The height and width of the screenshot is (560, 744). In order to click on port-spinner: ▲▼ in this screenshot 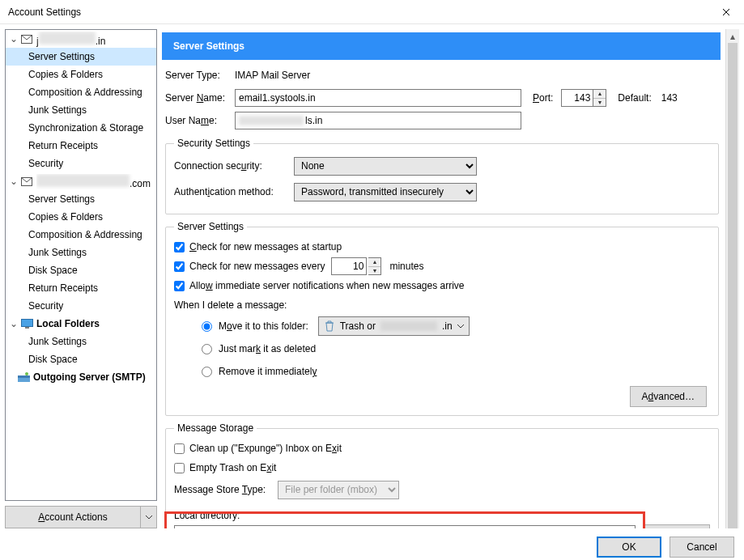, I will do `click(600, 98)`.